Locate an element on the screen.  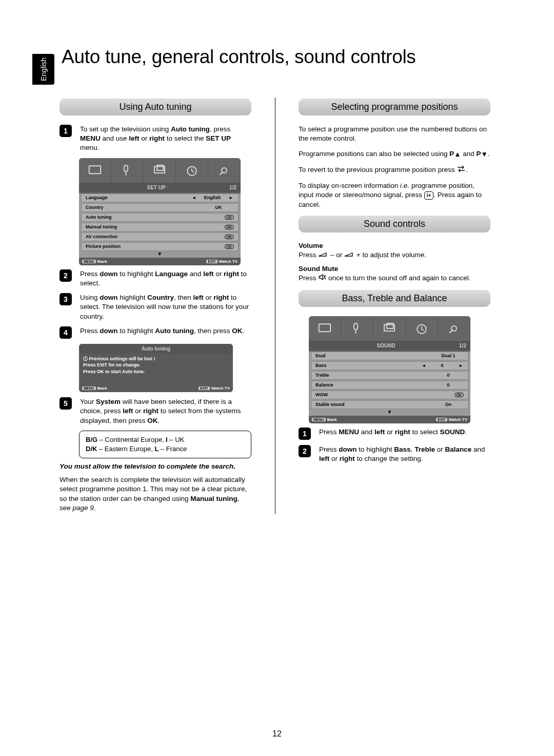
osd-row-manual-tuning: Manual tuningOK is located at coordinates (160, 227).